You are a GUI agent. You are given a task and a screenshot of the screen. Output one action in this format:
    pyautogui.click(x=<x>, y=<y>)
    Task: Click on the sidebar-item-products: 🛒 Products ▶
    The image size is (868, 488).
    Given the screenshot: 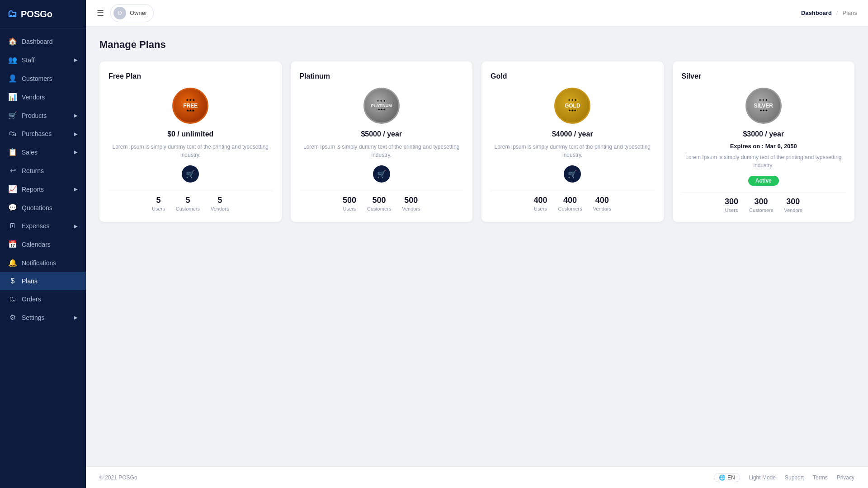 What is the action you would take?
    pyautogui.click(x=43, y=116)
    